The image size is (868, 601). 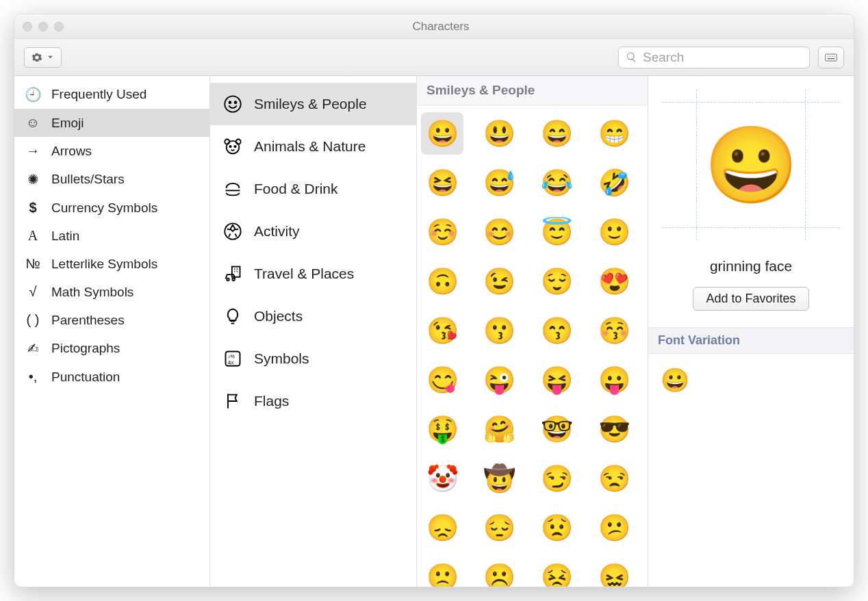 I want to click on emoji-cell: 😟, so click(x=557, y=528).